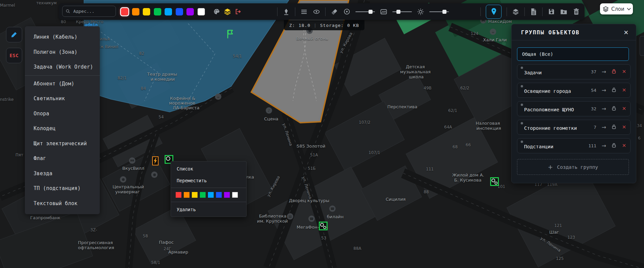 The height and width of the screenshot is (268, 644). What do you see at coordinates (573, 167) in the screenshot?
I see `create-group-button: + Создать группу` at bounding box center [573, 167].